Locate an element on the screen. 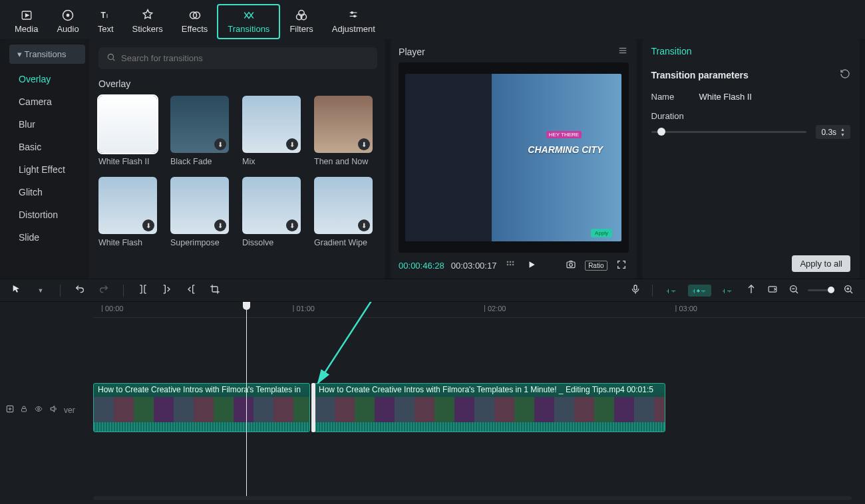  snap-right-button: ⫞⫟ is located at coordinates (728, 291).